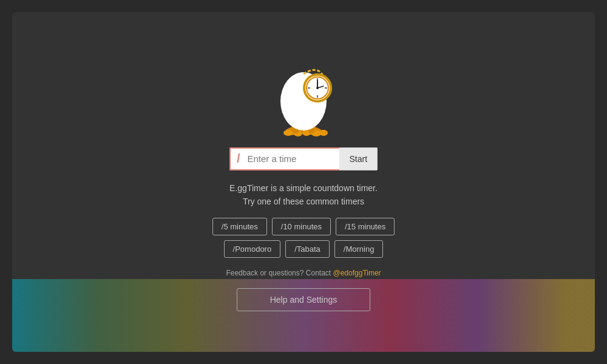  Describe the element at coordinates (253, 249) in the screenshot. I see `timer-pomodoro: /Pomodoro` at that location.